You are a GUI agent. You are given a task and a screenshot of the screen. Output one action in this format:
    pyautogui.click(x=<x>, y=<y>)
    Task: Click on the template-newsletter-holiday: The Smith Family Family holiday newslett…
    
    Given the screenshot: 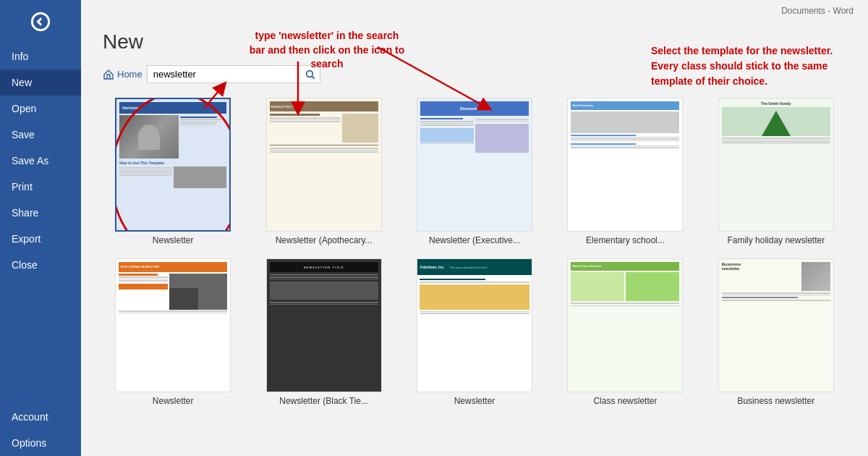 What is the action you would take?
    pyautogui.click(x=776, y=172)
    